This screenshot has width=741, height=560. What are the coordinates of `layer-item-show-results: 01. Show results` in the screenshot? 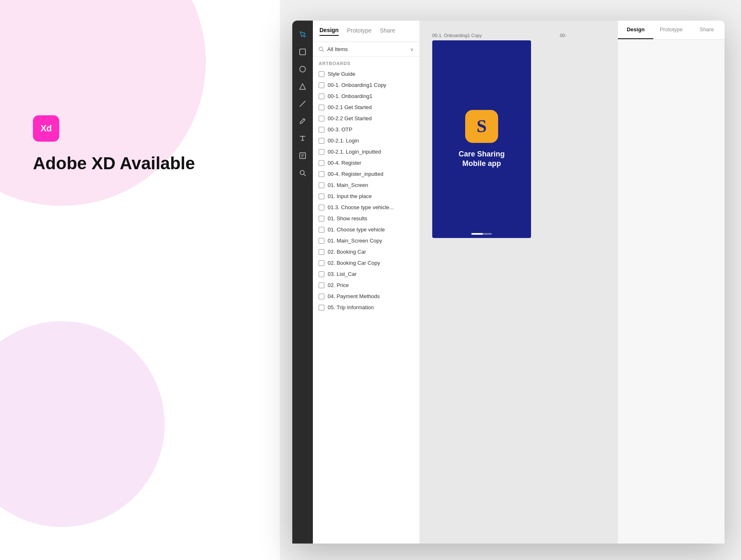 It's located at (366, 218).